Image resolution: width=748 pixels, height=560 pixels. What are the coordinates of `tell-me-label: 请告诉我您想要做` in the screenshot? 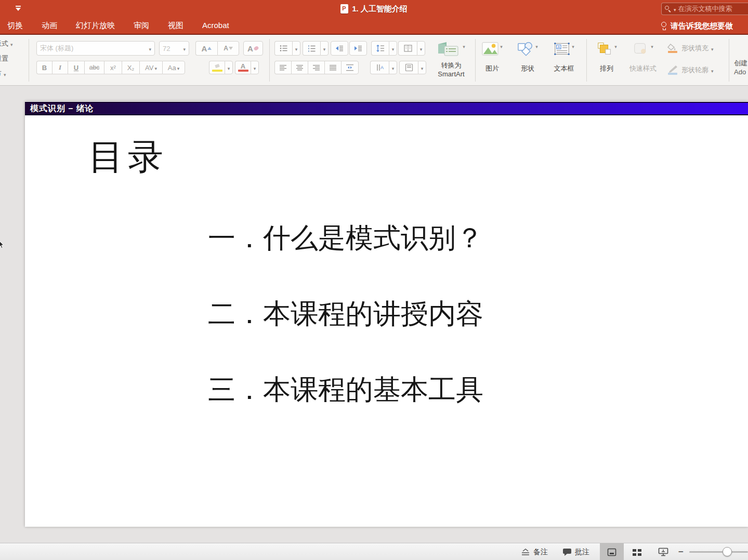 It's located at (702, 26).